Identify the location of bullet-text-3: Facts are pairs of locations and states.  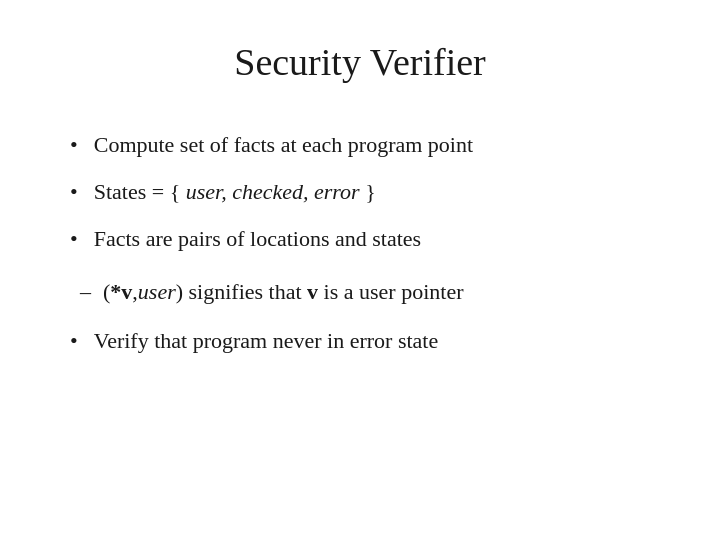
(377, 238).